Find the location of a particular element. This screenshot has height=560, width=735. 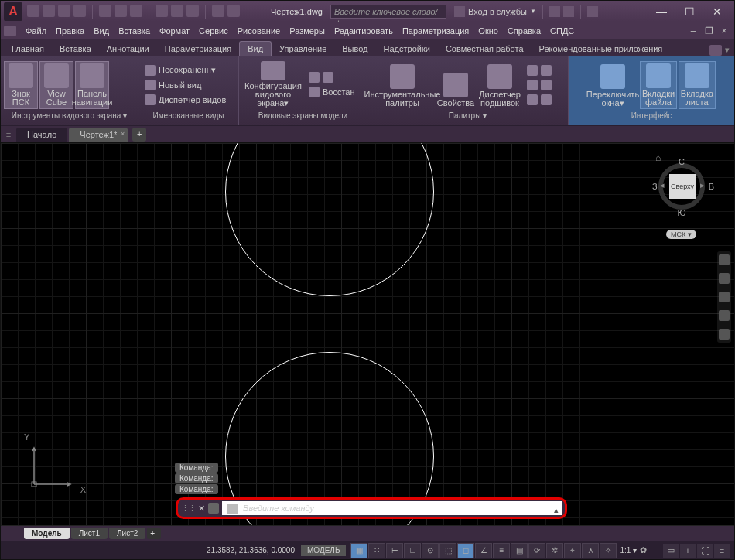

arrow-right-icon: ▸ is located at coordinates (703, 186).